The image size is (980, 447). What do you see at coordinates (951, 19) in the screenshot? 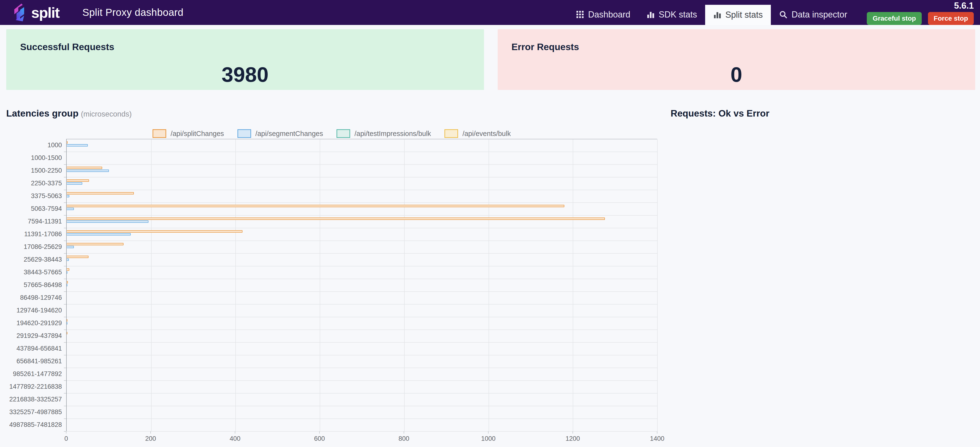
I see `force-stop-button: Force stop` at bounding box center [951, 19].